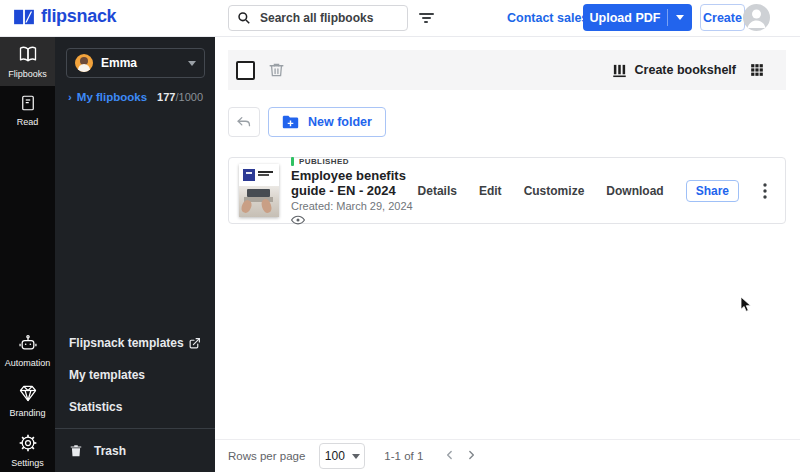  I want to click on new-folder-label: New folder, so click(340, 122).